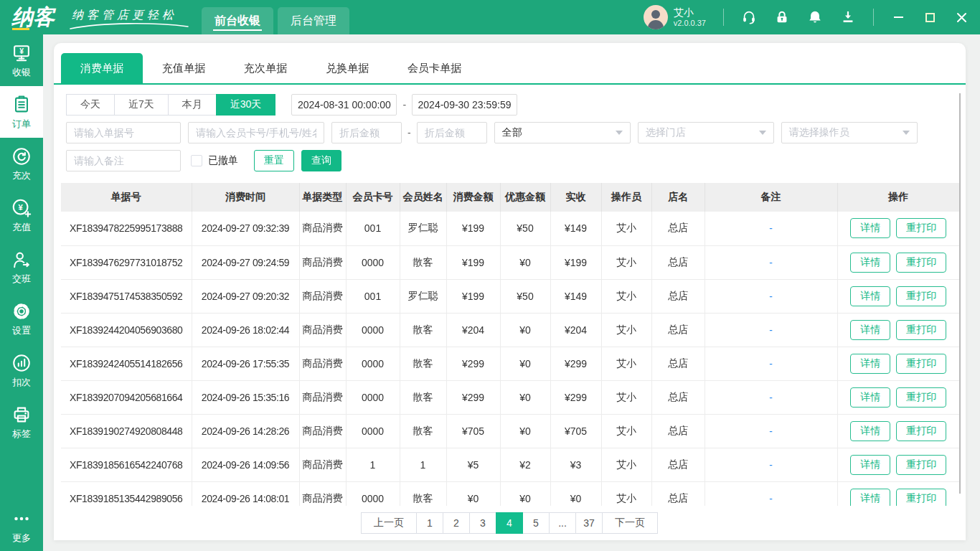  Describe the element at coordinates (525, 263) in the screenshot. I see `cell-discount: ¥0` at that location.